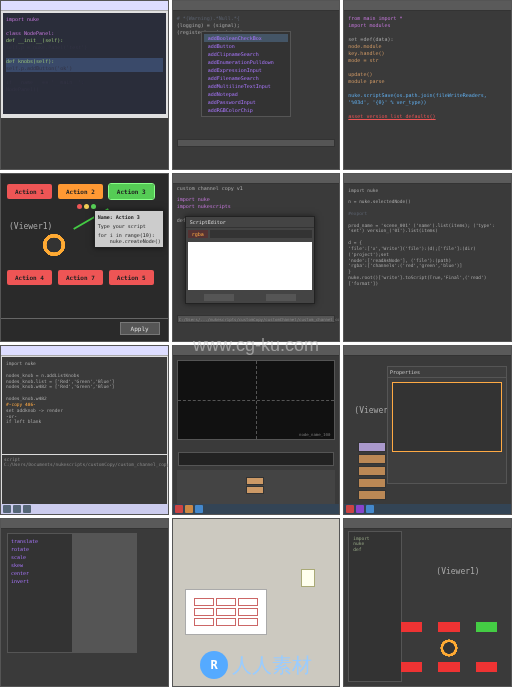 This screenshot has width=512, height=687. What do you see at coordinates (246, 78) in the screenshot?
I see `autocomplete-item: addFilenameSearch` at bounding box center [246, 78].